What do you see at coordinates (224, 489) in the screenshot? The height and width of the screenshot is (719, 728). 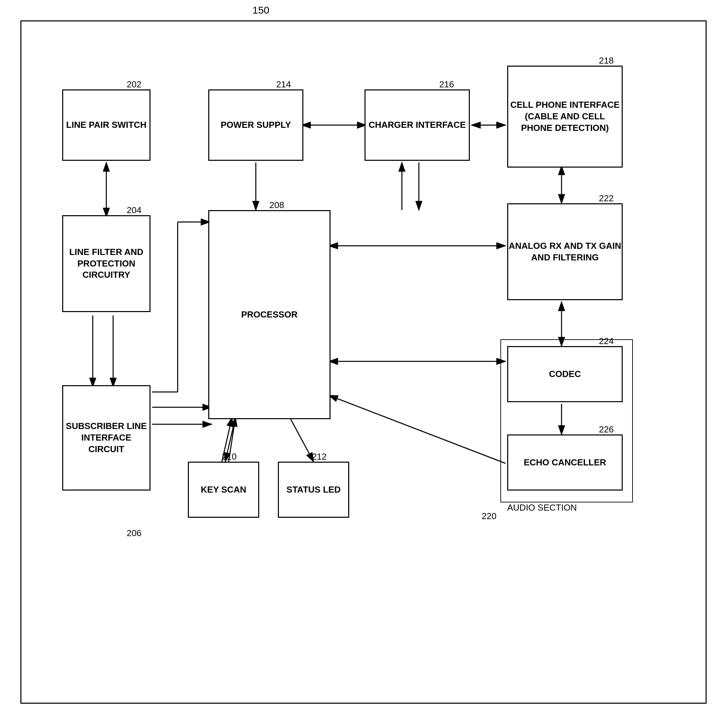 I see `key-scan-block: KEY SCAN` at bounding box center [224, 489].